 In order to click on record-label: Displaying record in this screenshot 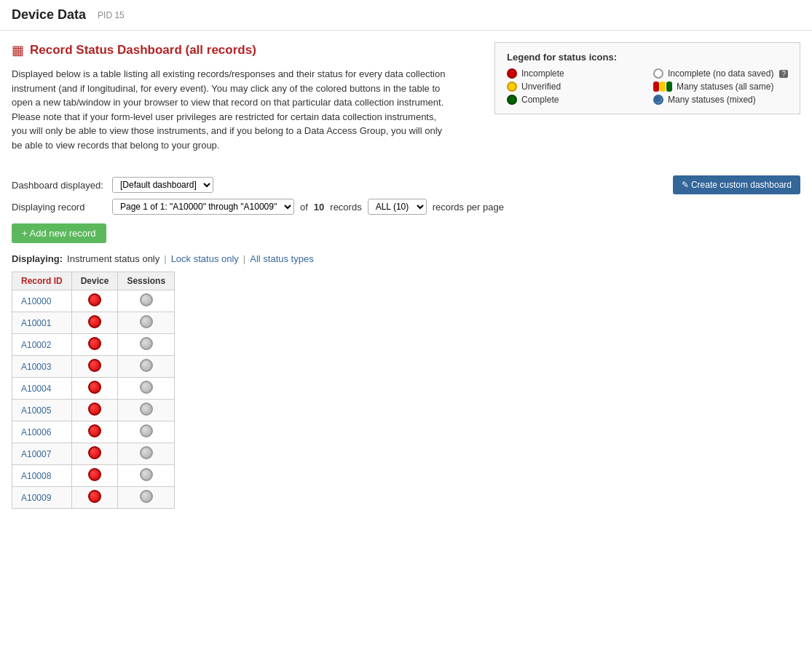, I will do `click(59, 207)`.